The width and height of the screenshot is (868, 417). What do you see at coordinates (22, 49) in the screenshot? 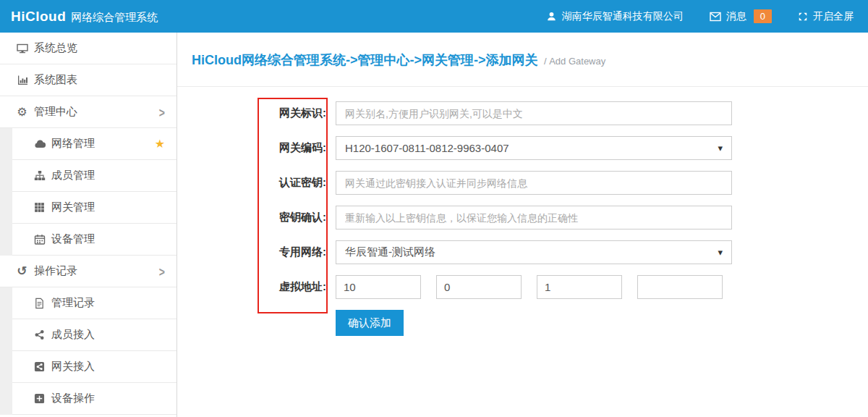
I see `desktop-icon` at bounding box center [22, 49].